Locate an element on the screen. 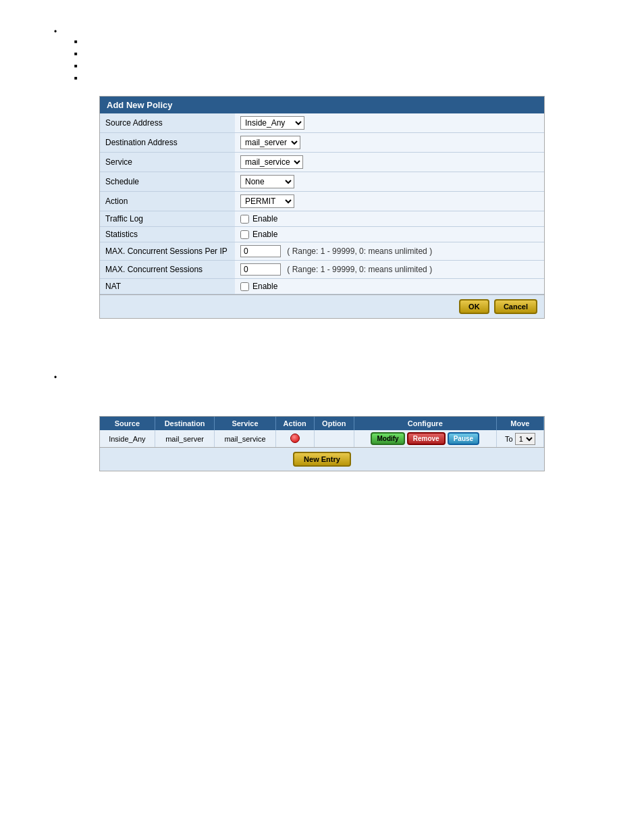 The height and width of the screenshot is (834, 644). policy-table-footer: New Entry is located at coordinates (322, 459).